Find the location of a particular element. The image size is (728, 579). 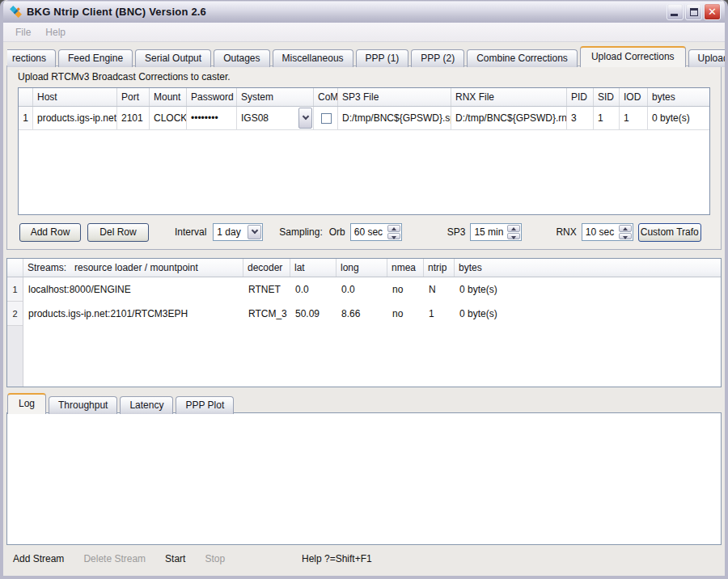

com-checkbox is located at coordinates (327, 118).